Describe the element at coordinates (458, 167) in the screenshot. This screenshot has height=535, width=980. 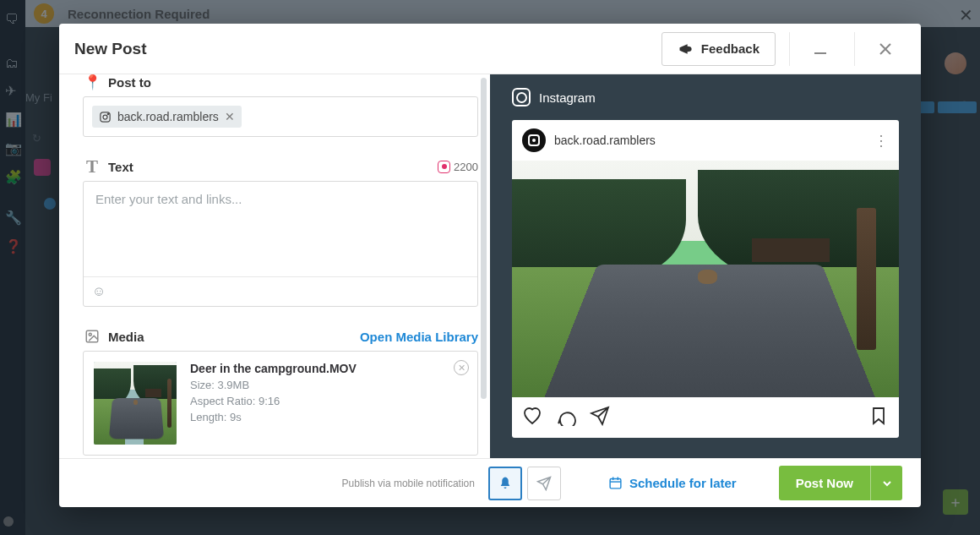
I see `char-count-badge: 2200` at that location.